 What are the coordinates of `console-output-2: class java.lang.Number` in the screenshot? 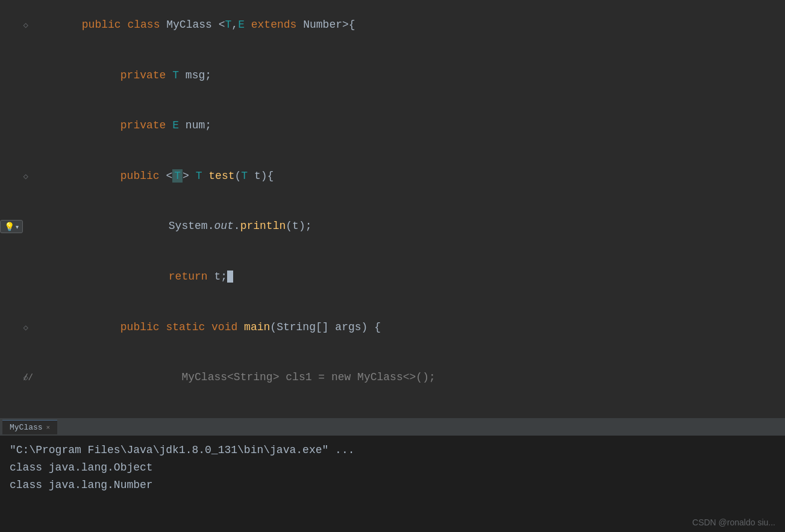 It's located at (393, 486).